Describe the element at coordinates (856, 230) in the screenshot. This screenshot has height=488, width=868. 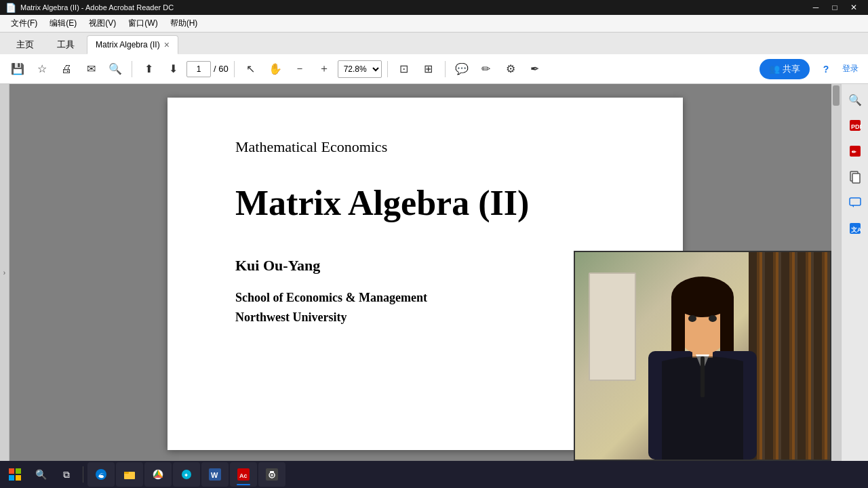
I see `svg-text: 文A` at that location.